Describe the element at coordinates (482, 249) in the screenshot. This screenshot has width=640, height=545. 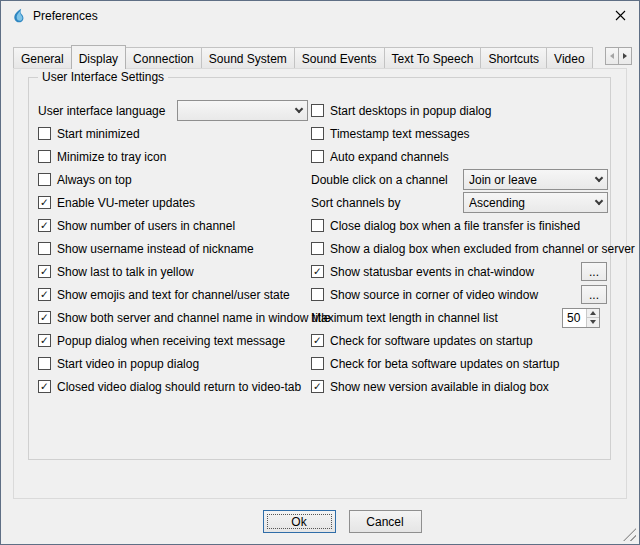
I see `checkbox-label: Show a dialog box when excluded from cha…` at that location.